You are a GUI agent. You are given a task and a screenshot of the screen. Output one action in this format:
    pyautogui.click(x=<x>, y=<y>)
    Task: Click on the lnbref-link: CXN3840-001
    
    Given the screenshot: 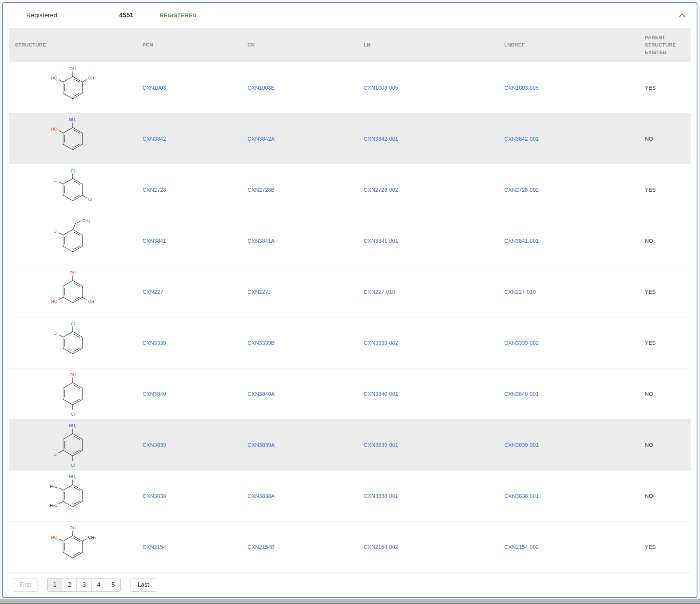 What is the action you would take?
    pyautogui.click(x=522, y=394)
    